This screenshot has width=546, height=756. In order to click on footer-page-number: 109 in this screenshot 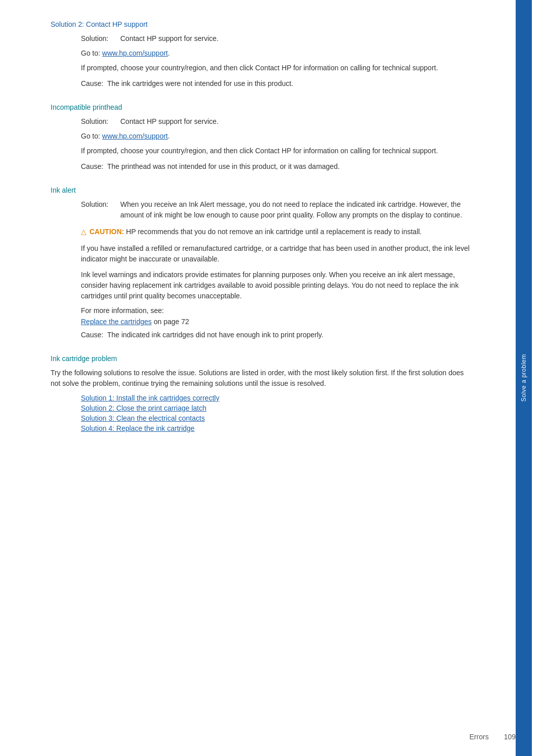, I will do `click(510, 737)`.